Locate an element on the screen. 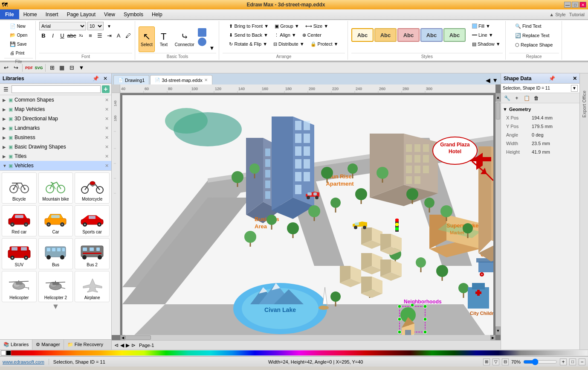  rotate-flip-button: ↻ Rotate & Flip ▼ is located at coordinates (248, 44).